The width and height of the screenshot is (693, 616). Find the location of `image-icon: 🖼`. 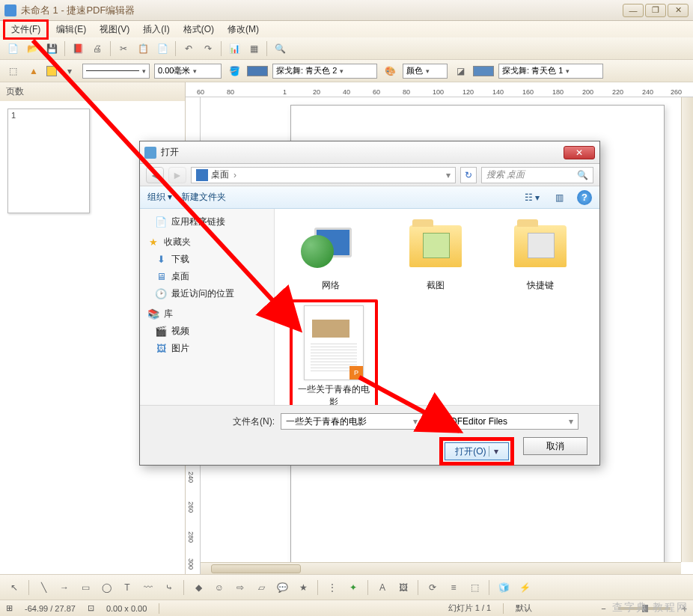

image-icon: 🖼 is located at coordinates (403, 588).